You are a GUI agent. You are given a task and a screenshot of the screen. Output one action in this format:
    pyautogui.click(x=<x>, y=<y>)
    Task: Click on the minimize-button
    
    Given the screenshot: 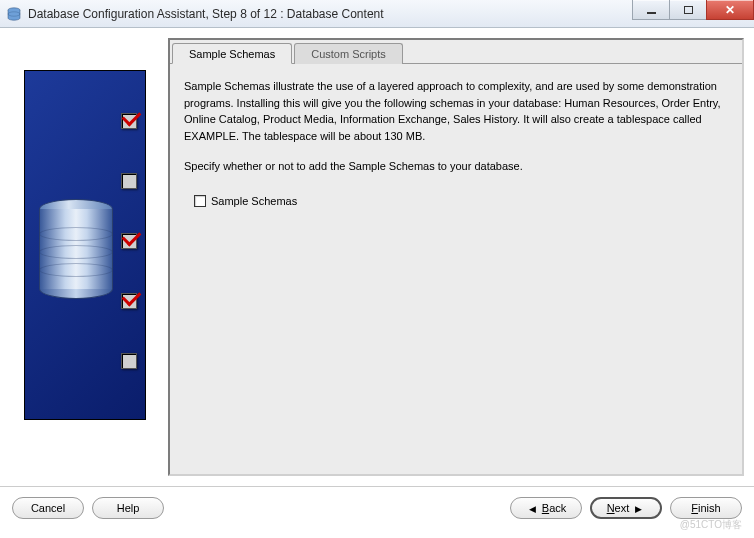 What is the action you would take?
    pyautogui.click(x=651, y=10)
    